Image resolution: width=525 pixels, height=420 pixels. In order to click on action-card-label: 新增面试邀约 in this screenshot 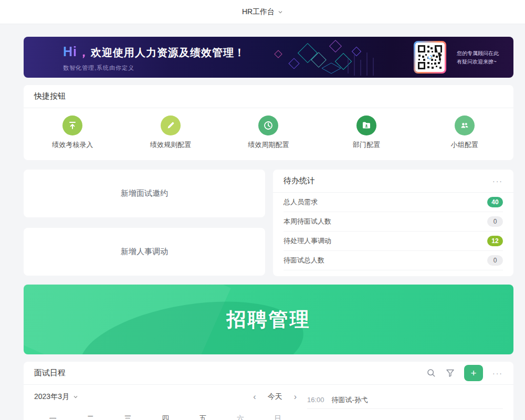, I will do `click(144, 193)`.